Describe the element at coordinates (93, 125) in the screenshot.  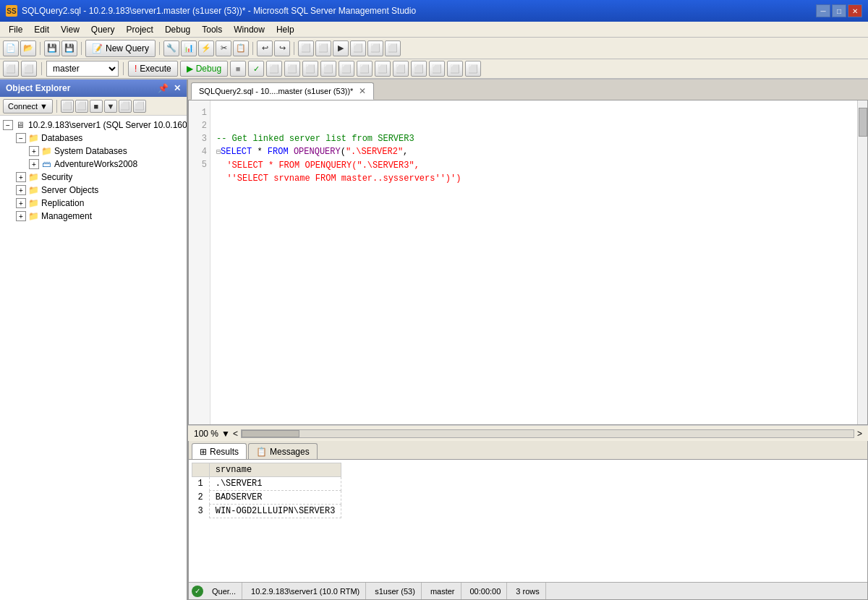
I see `tree-item-server: − 🖥 10.2.9.183\server1 (SQL Server 10.0.…` at that location.